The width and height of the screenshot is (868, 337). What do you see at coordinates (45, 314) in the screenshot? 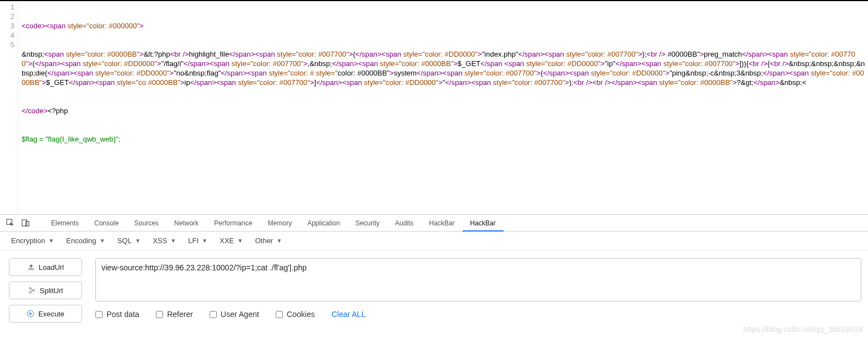
I see `execute-button: Execute` at bounding box center [45, 314].